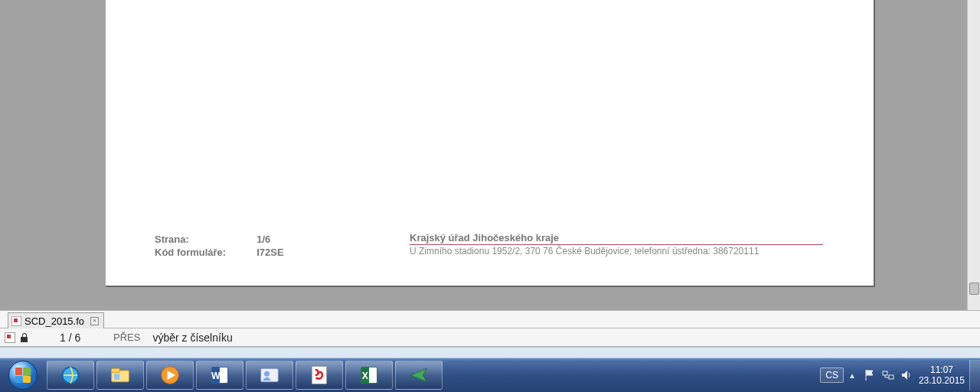 The image size is (980, 392). I want to click on document-tab: SCD_2015.fo ×, so click(56, 320).